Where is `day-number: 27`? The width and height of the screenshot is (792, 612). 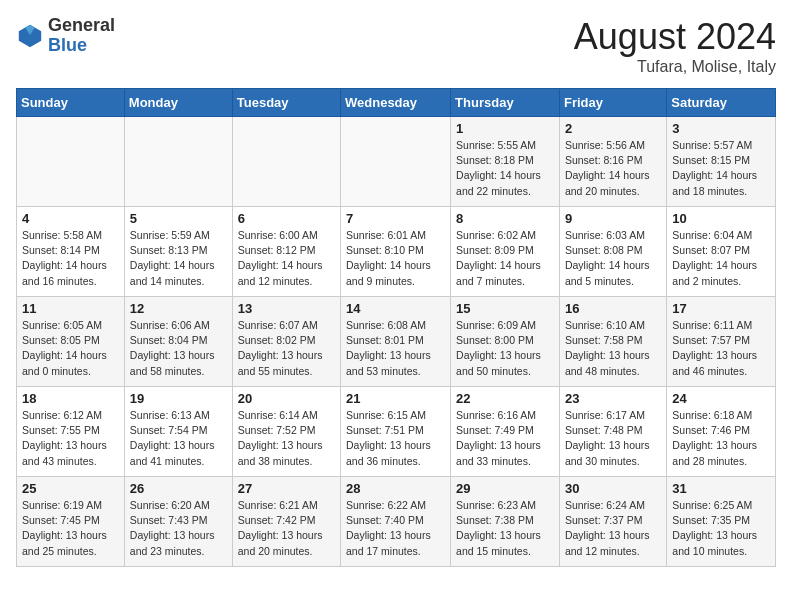
day-number: 27 is located at coordinates (286, 488).